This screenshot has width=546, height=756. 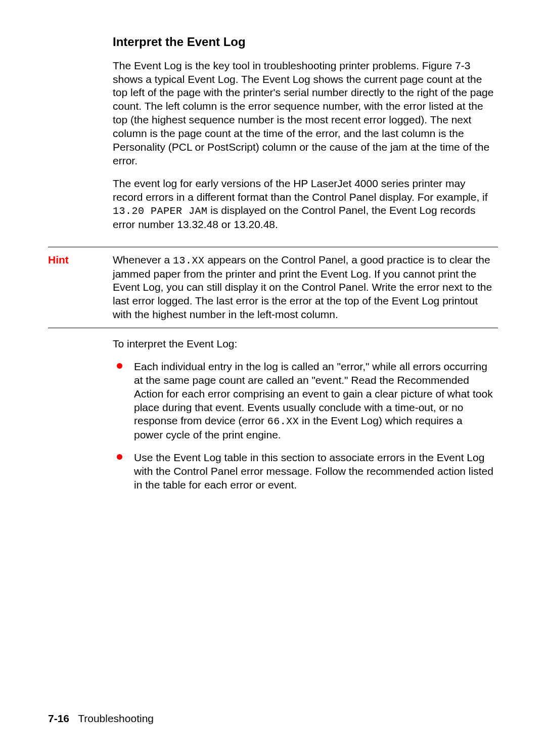 I want to click on list-intro: To interpret the Event Log:, so click(x=305, y=344).